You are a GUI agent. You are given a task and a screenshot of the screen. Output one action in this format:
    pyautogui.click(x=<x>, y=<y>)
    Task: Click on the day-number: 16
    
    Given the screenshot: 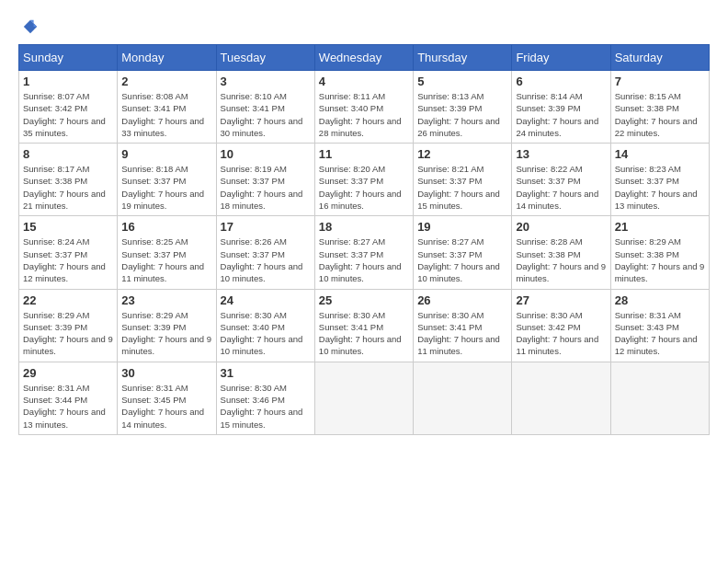 What is the action you would take?
    pyautogui.click(x=166, y=226)
    